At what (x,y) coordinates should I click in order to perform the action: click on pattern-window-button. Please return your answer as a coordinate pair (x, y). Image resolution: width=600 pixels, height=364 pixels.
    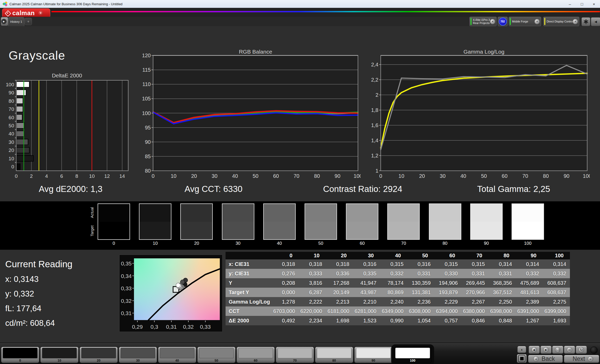
    Looking at the image, I should click on (522, 359).